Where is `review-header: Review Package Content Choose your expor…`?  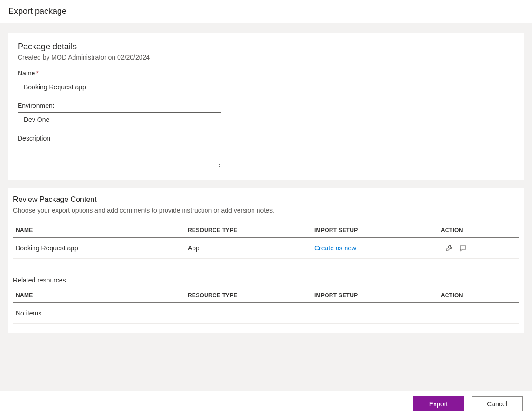 review-header: Review Package Content Choose your expor… is located at coordinates (266, 205).